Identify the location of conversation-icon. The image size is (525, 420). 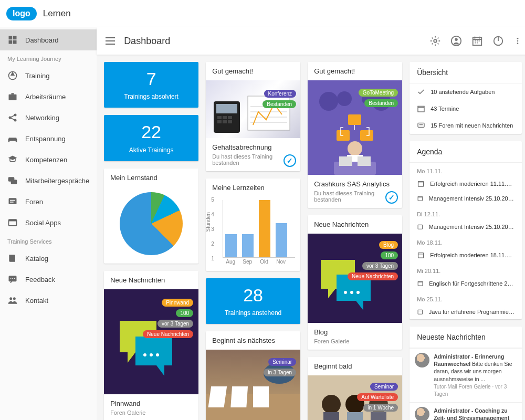
(13, 181).